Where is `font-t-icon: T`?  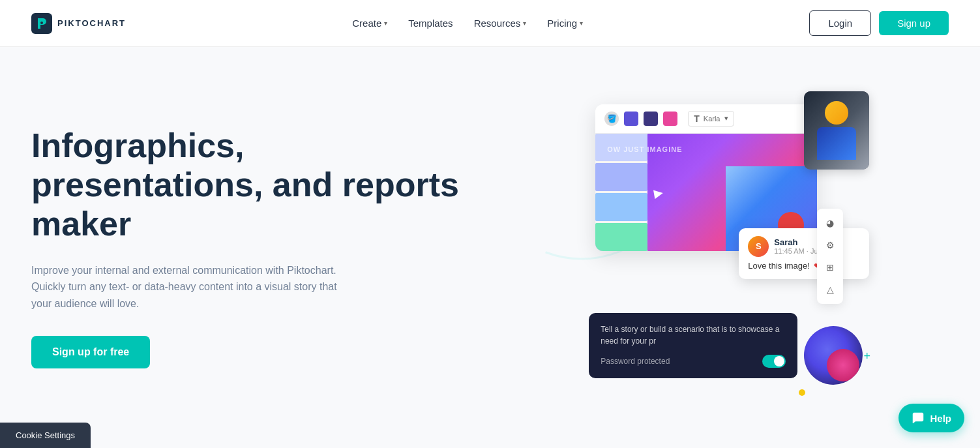 font-t-icon: T is located at coordinates (696, 119).